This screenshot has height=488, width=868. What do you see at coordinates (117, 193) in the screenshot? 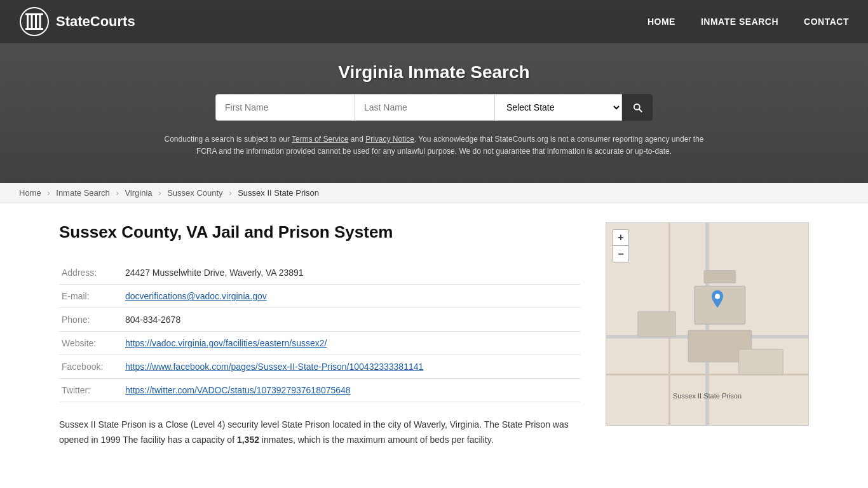
I see `breadcrumb-sep-2: ›` at bounding box center [117, 193].